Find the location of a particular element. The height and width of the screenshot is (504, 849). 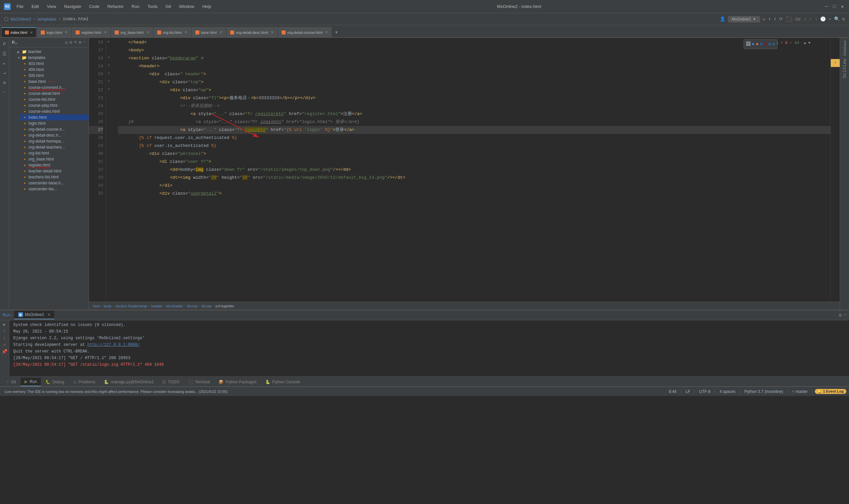

undo-icon: ↶ is located at coordinates (830, 19).